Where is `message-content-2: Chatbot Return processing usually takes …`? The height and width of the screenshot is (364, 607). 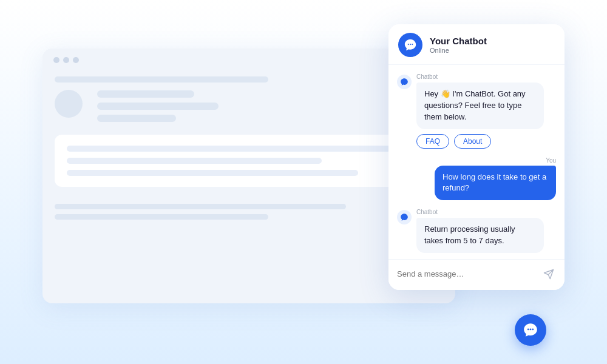
message-content-2: Chatbot Return processing usually takes … is located at coordinates (480, 231).